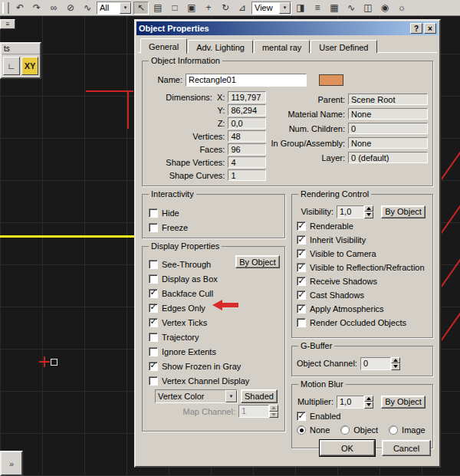  What do you see at coordinates (317, 8) in the screenshot?
I see `align-icon: ≡` at bounding box center [317, 8].